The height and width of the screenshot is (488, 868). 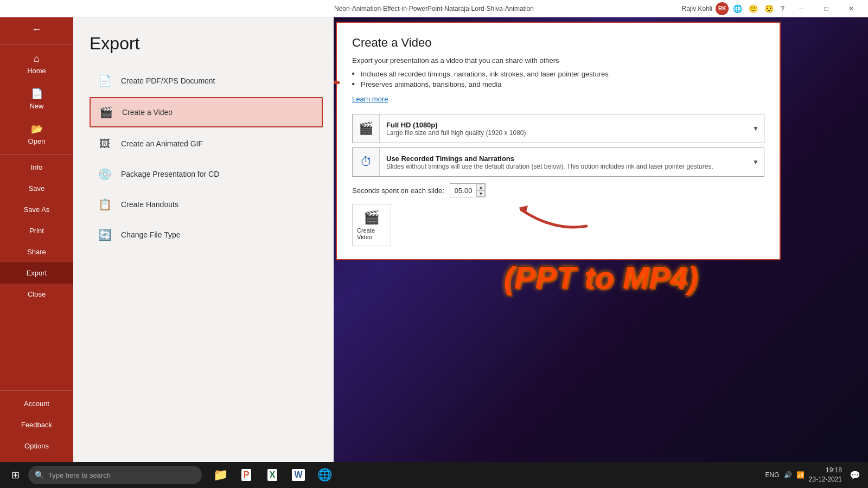 What do you see at coordinates (106, 112) in the screenshot?
I see `video-icon: 🎬` at bounding box center [106, 112].